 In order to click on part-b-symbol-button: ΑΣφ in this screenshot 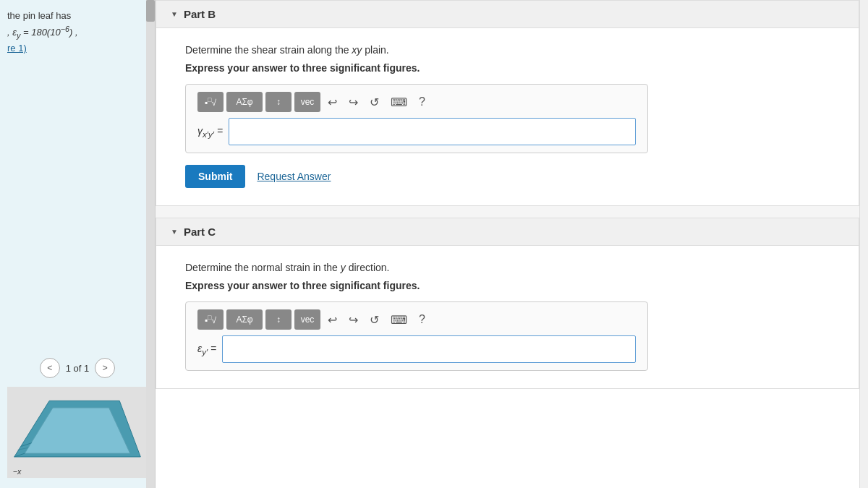, I will do `click(244, 102)`.